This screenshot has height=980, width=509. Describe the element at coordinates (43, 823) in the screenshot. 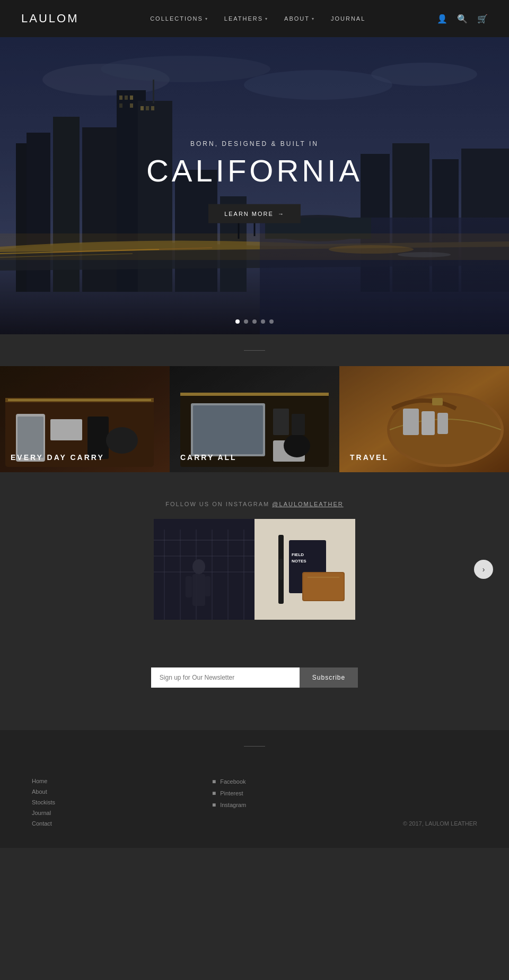

I see `footer-link-contact: Contact` at that location.